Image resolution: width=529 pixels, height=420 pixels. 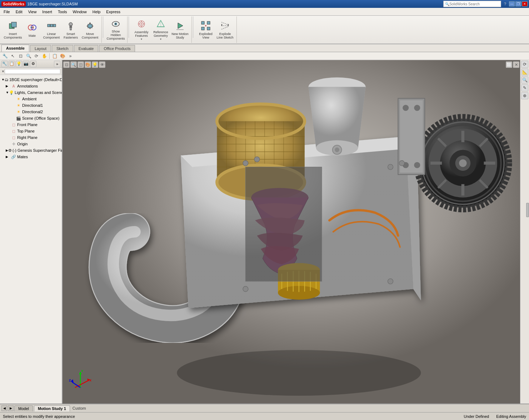 What do you see at coordinates (11, 408) in the screenshot?
I see `bottom-next-button: ▶` at bounding box center [11, 408].